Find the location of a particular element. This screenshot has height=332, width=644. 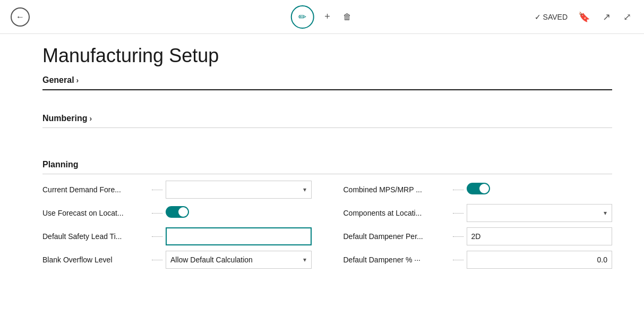

toolbar-left: ← is located at coordinates (20, 17).